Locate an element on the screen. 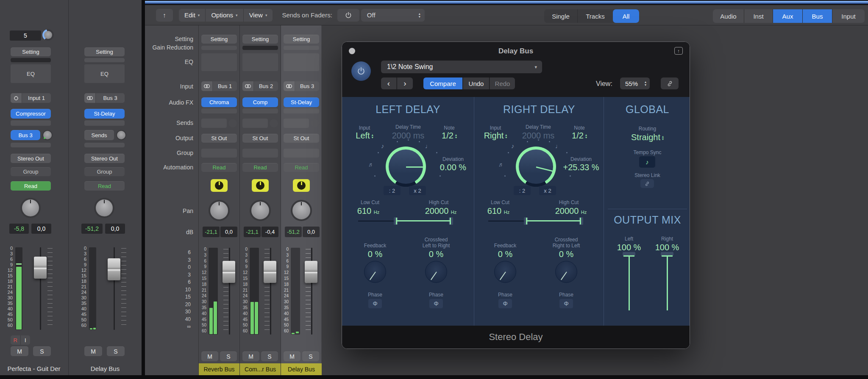 The width and height of the screenshot is (868, 379). output-right-value: 100 % is located at coordinates (667, 247).